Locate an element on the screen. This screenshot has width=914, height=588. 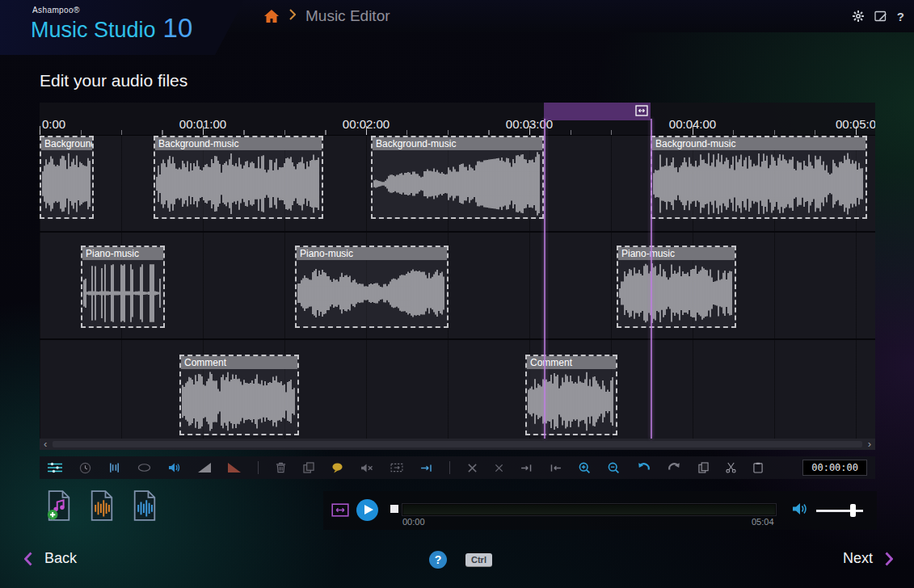
insert-marker-icon is located at coordinates (427, 468).